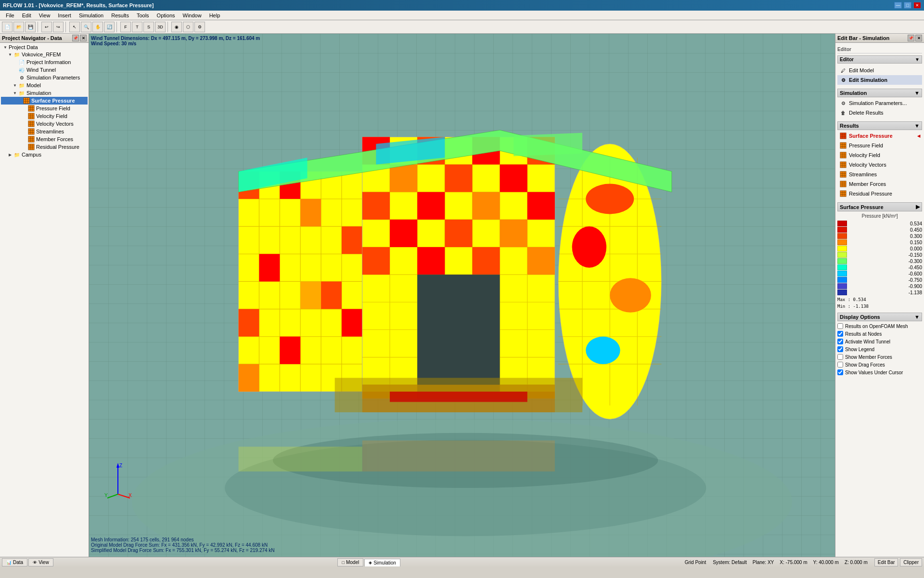 The image size is (924, 578). Describe the element at coordinates (44, 155) in the screenshot. I see `tree-item-campus: ▶📁Campus` at that location.